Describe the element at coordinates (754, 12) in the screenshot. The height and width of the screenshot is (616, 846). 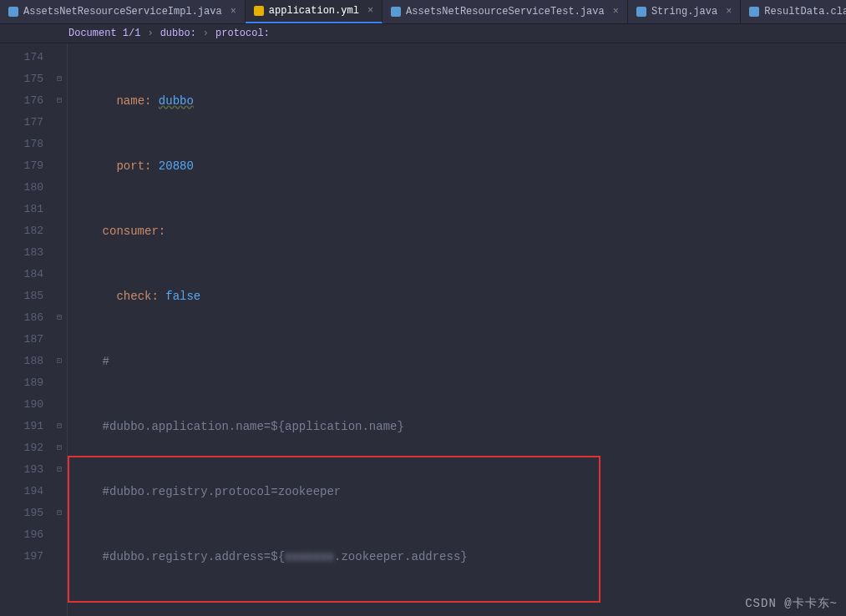
I see `class-icon` at that location.